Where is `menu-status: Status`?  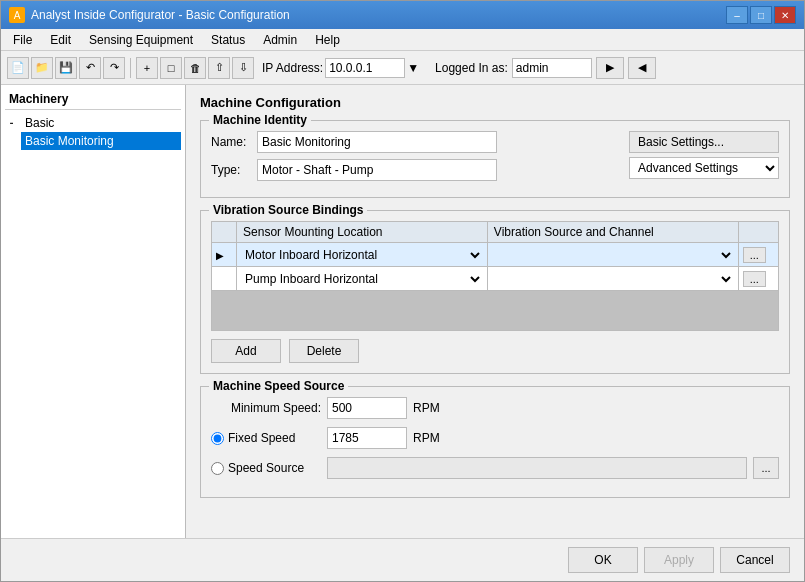 menu-status: Status is located at coordinates (228, 40).